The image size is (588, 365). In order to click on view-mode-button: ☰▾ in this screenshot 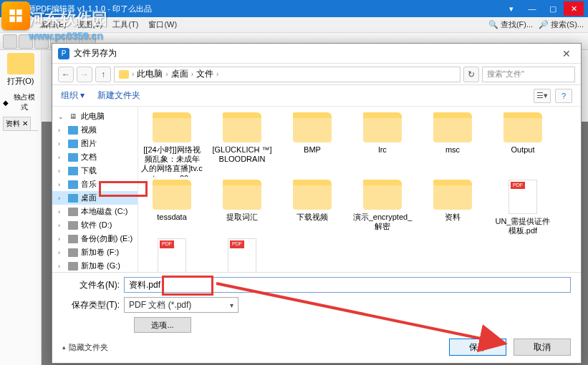, I will do `click(542, 96)`.